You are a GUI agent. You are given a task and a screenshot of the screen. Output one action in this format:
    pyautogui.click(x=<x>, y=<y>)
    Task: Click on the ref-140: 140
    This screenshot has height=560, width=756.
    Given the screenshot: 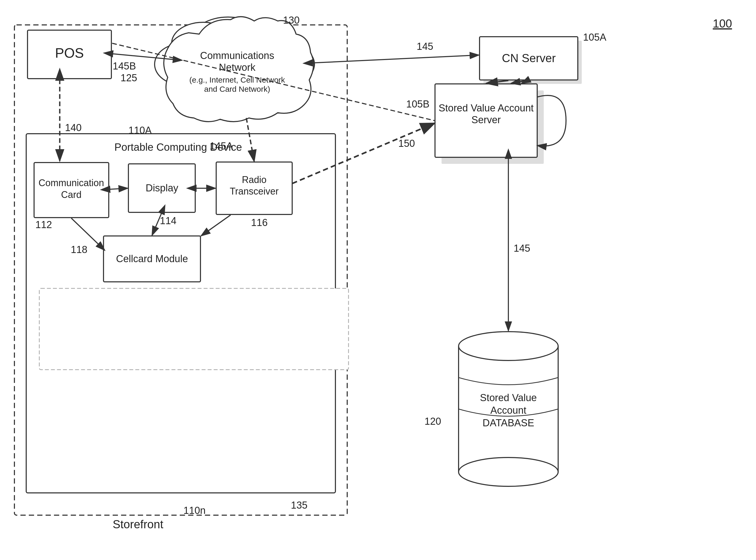 What is the action you would take?
    pyautogui.click(x=73, y=127)
    